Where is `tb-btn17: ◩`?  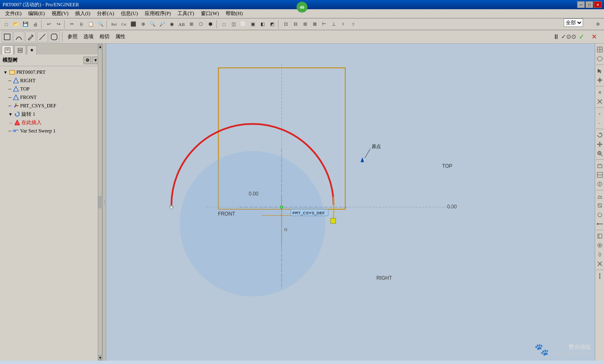
tb-btn17: ◩ is located at coordinates (272, 24).